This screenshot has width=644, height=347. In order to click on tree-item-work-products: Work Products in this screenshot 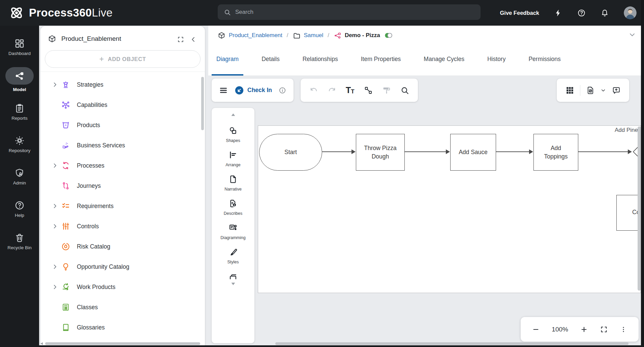, I will do `click(123, 287)`.